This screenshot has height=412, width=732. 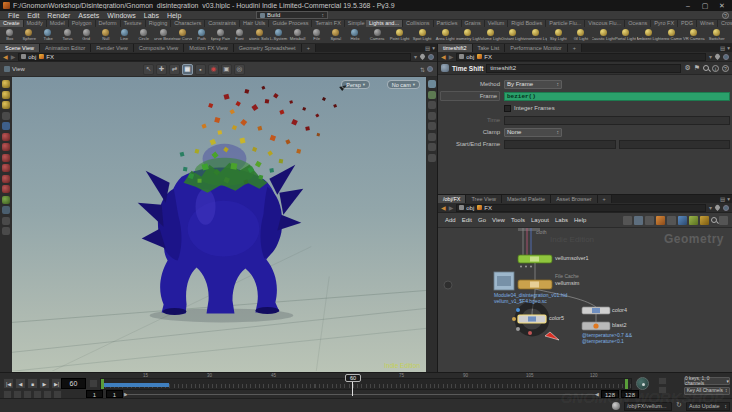 I want to click on channel-list-icon, so click(x=662, y=390).